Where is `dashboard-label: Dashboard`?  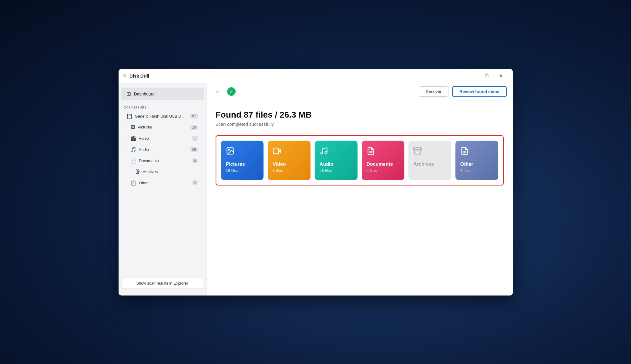
dashboard-label: Dashboard is located at coordinates (144, 94).